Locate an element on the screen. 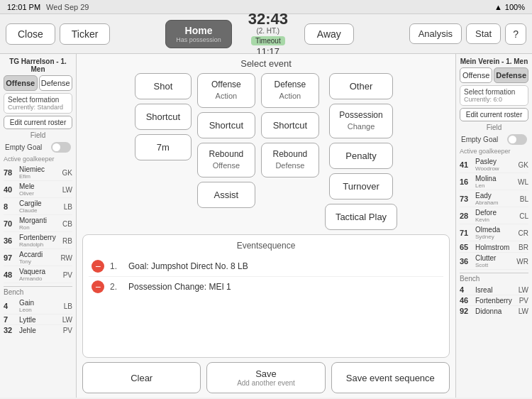 The width and height of the screenshot is (532, 399). table-row: 48 Vaquera Armando PV is located at coordinates (38, 275).